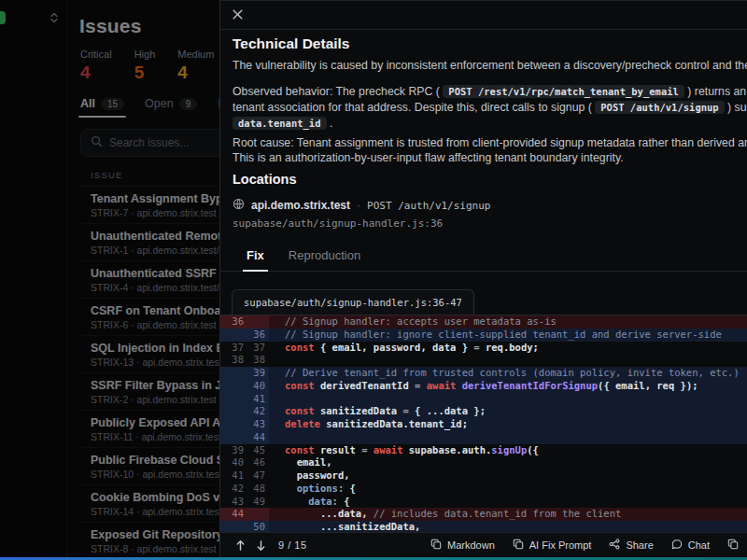  I want to click on detail-footer: 9 / 15 MarkdownAI Fix PromptShareChat, so click(484, 545).